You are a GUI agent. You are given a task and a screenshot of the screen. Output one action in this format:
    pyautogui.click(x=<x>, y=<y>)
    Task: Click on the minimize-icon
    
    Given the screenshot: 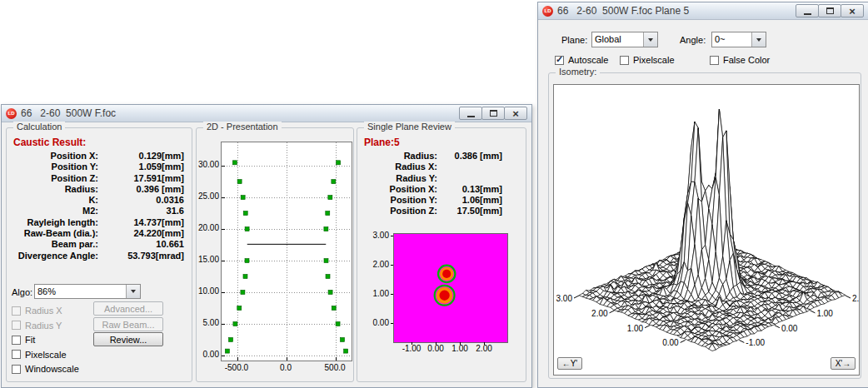 What is the action you would take?
    pyautogui.click(x=471, y=117)
    